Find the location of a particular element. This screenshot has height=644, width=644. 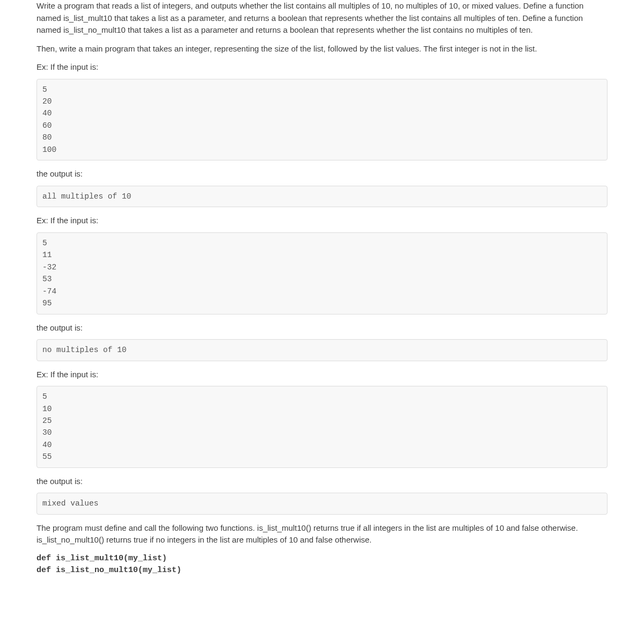

example1-output-block: all multiples of 10 is located at coordinates (322, 196).